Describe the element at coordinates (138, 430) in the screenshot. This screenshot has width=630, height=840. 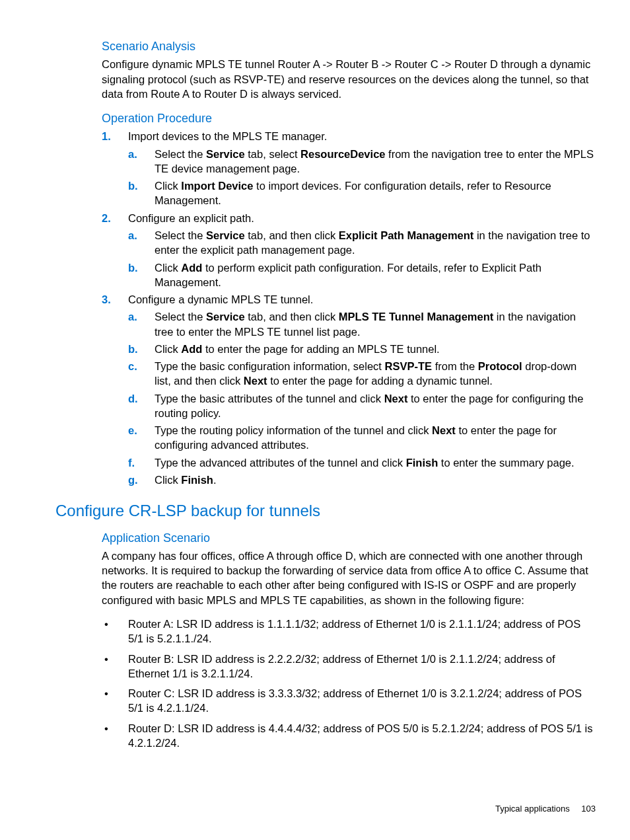
I see `list-marker: e.` at that location.